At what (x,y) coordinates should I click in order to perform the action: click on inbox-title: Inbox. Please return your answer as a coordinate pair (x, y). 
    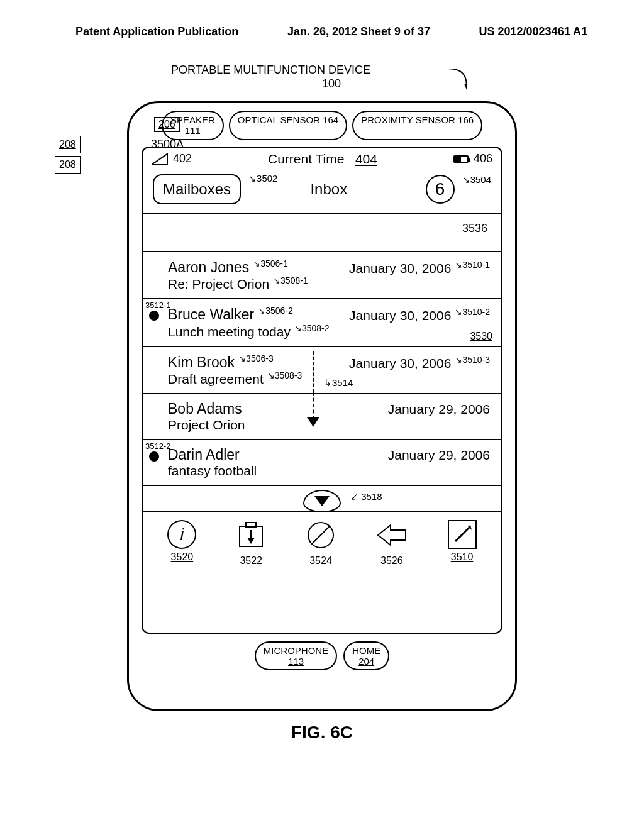
    Looking at the image, I should click on (328, 189).